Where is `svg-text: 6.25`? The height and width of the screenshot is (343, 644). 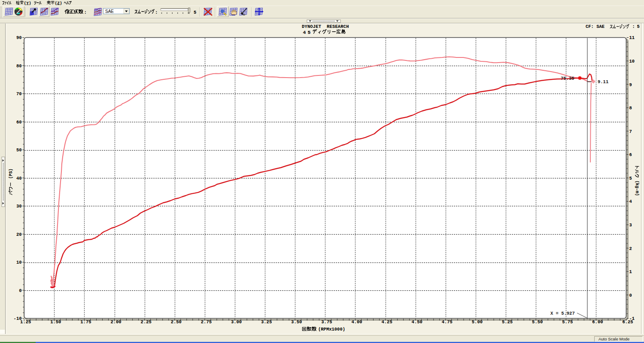
svg-text: 6.25 is located at coordinates (628, 322).